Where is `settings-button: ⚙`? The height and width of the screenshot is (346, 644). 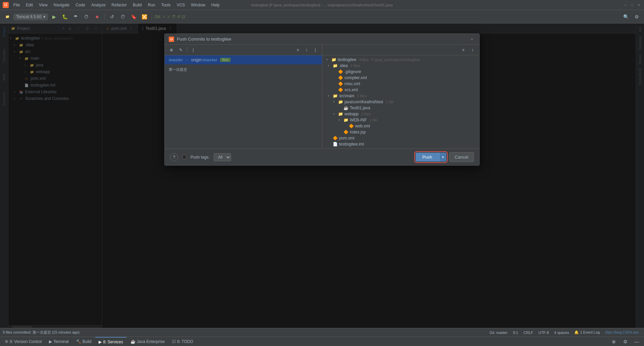
settings-button: ⚙ is located at coordinates (637, 17).